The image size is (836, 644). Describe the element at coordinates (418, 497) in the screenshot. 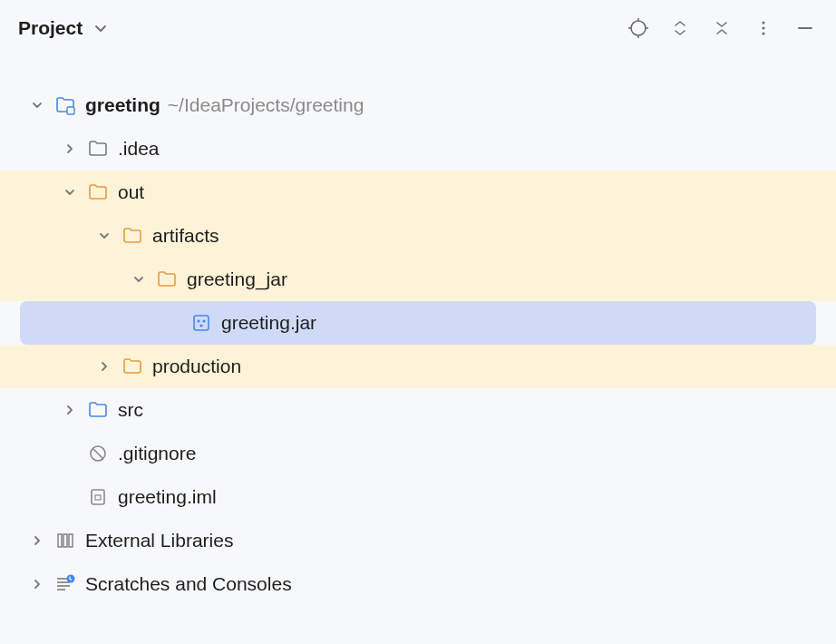

I see `tree-node-iml: greeting.iml` at that location.